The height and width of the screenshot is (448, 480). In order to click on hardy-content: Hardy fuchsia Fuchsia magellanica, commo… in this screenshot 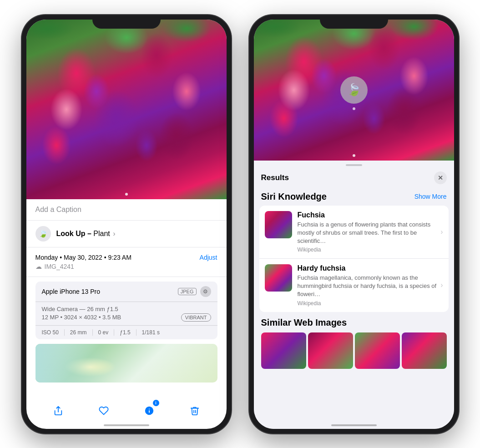, I will do `click(370, 286)`.